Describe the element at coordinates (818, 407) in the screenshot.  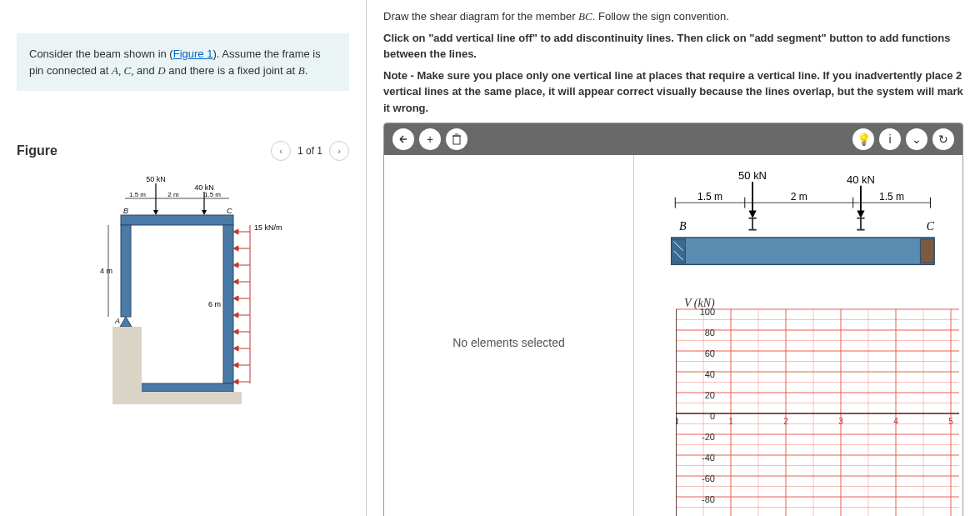
I see `plot-grid: 0 1 2 3 4 5` at that location.